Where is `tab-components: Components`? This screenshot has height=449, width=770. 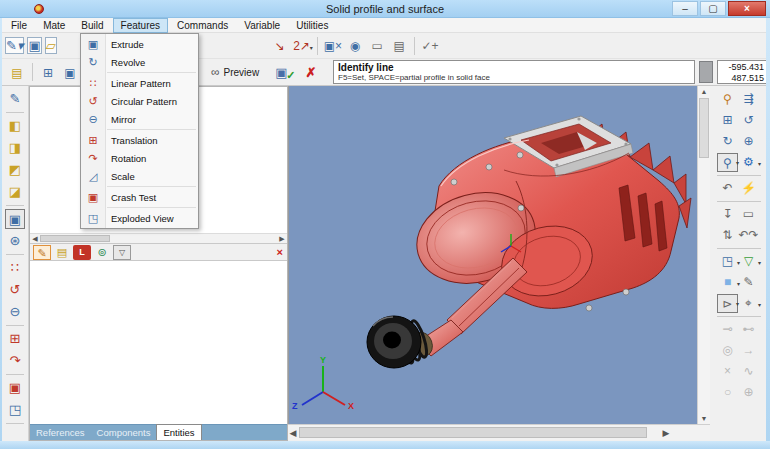
tab-components: Components is located at coordinates (124, 432).